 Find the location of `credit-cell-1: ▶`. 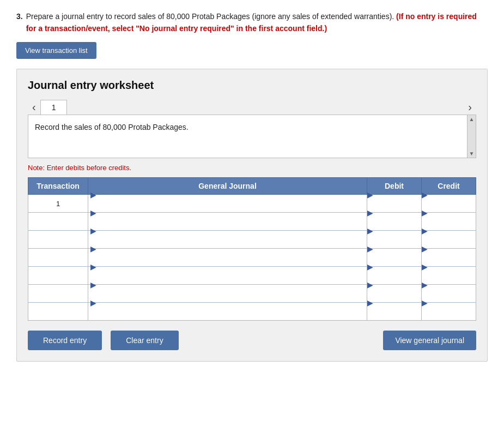

credit-cell-1: ▶ is located at coordinates (449, 204).